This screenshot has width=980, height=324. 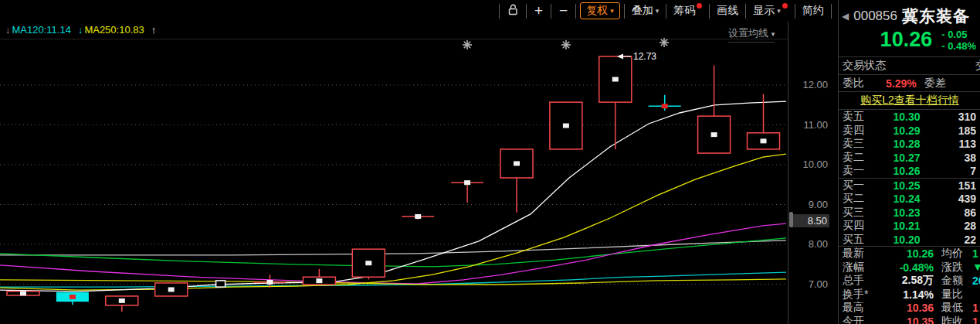 I want to click on bid-book: 买一10.25151买二10.24439买三10.2386买四10.2128买五…, so click(x=910, y=213).